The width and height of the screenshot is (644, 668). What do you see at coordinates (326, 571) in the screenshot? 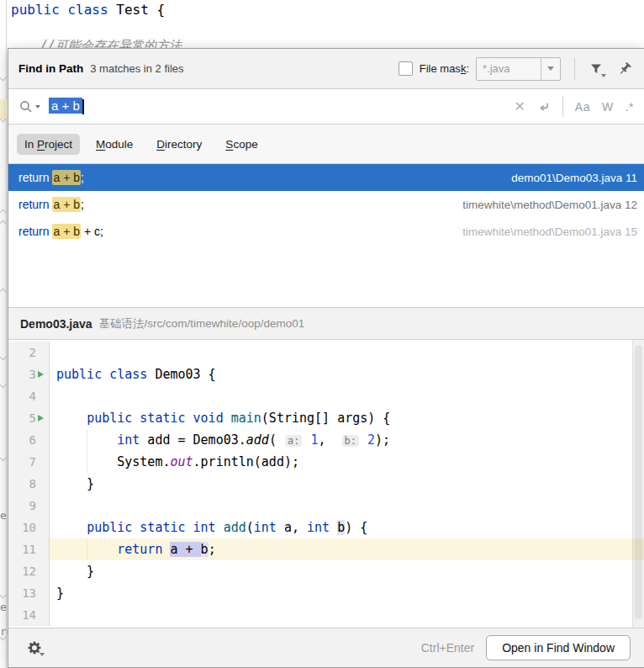
I see `code-line: 12 }` at bounding box center [326, 571].